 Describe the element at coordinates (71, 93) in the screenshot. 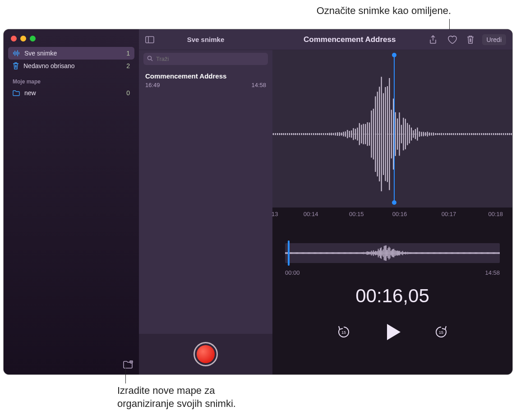

I see `sidebar-item-folder: new 0` at that location.